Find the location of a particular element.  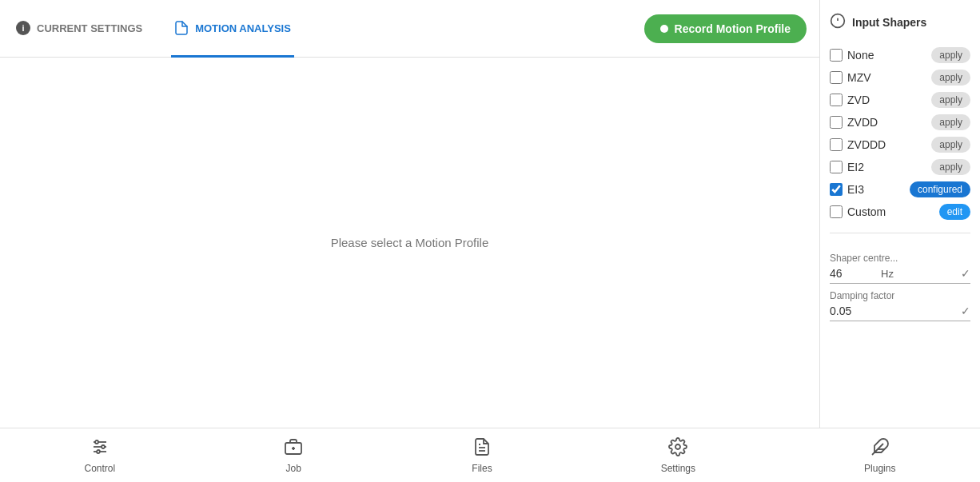

tab-motion-analysis-label: MOTION ANALYSIS is located at coordinates (243, 29).